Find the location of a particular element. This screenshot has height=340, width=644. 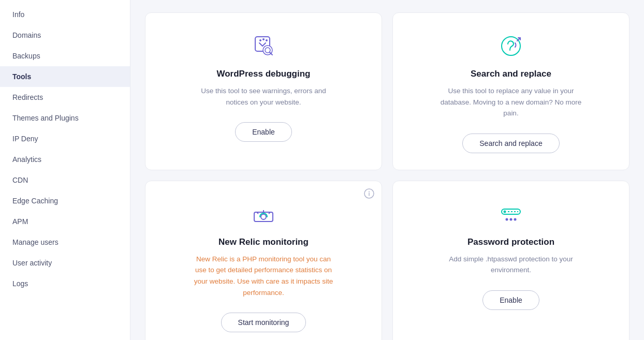

sidebar-item-user-activity: User activity is located at coordinates (65, 263).